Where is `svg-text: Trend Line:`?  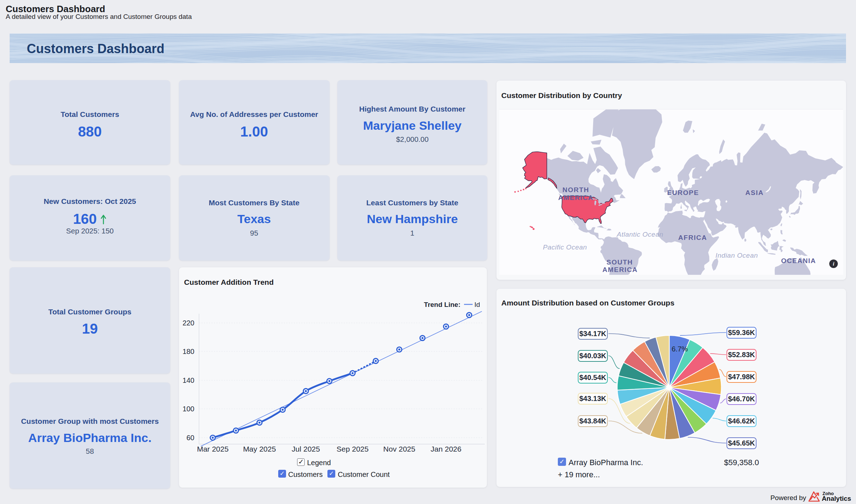
svg-text: Trend Line: is located at coordinates (442, 304).